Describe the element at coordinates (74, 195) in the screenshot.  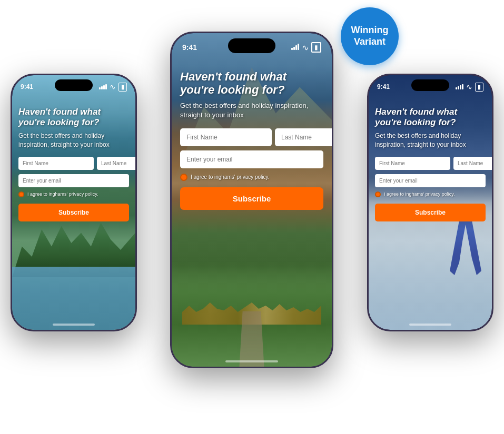
I see `privacy-row-left: I agree to inghams' privacy policy.` at that location.